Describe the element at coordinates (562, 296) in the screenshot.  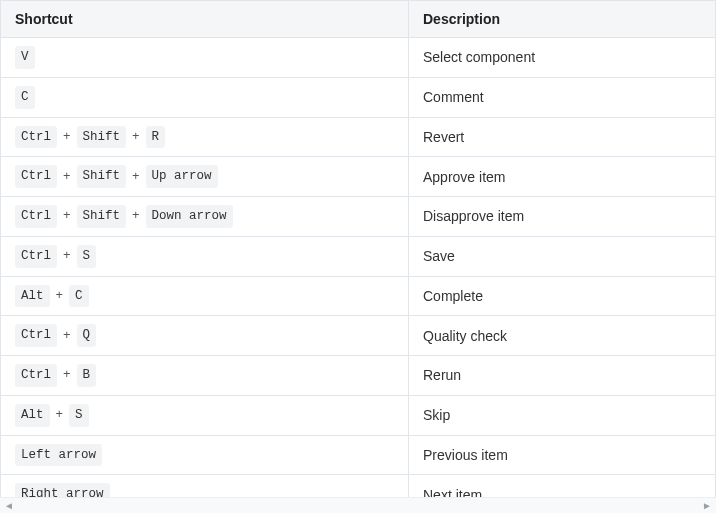
I see `description-cell: Complete` at that location.